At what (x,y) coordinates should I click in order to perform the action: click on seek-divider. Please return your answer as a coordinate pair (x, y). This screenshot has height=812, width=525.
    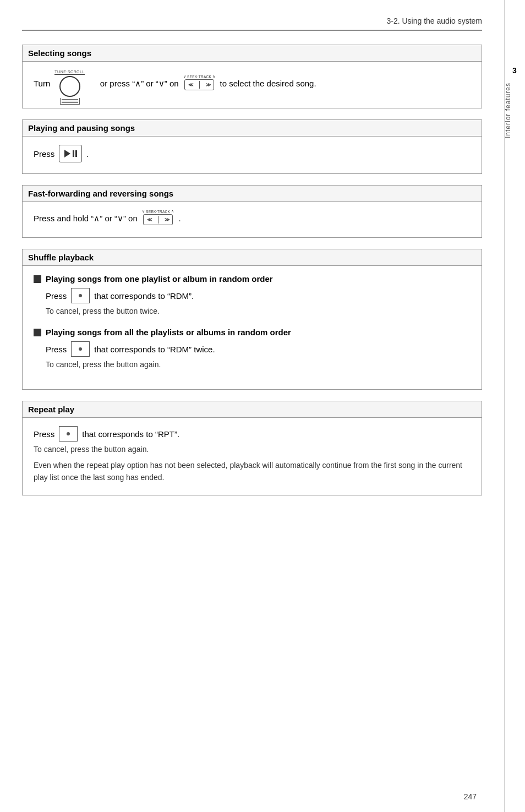
    Looking at the image, I should click on (199, 85).